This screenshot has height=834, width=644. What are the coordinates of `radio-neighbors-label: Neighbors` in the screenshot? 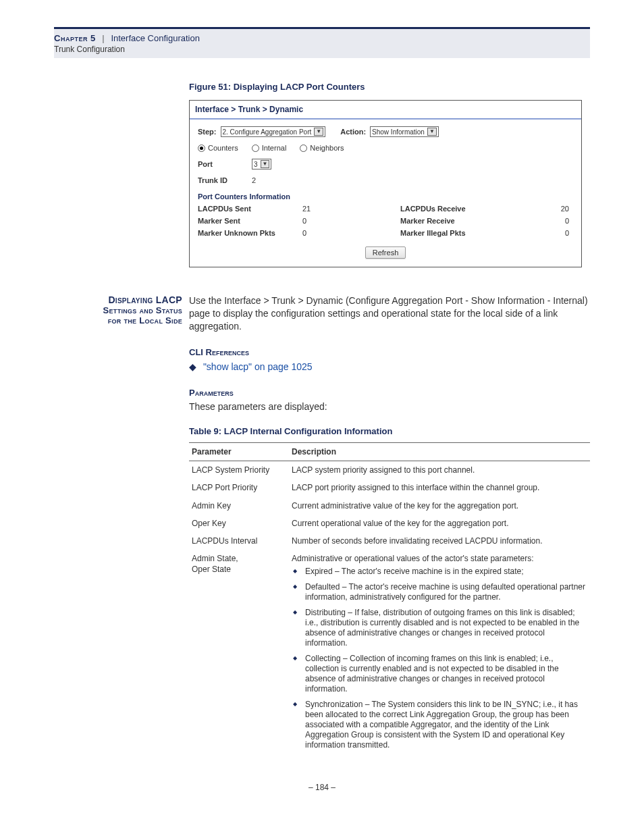 It's located at (327, 148).